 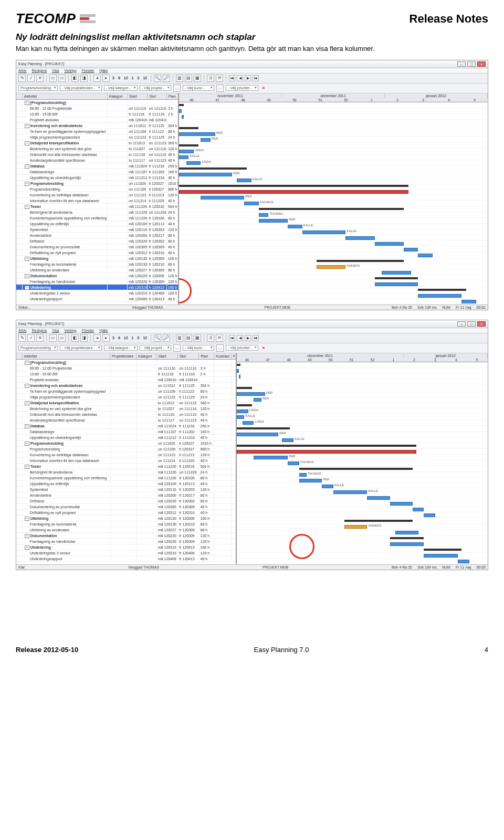 I want to click on table-row: −Dokumentation må 120220fr 120309 120 h, so click(x=97, y=276).